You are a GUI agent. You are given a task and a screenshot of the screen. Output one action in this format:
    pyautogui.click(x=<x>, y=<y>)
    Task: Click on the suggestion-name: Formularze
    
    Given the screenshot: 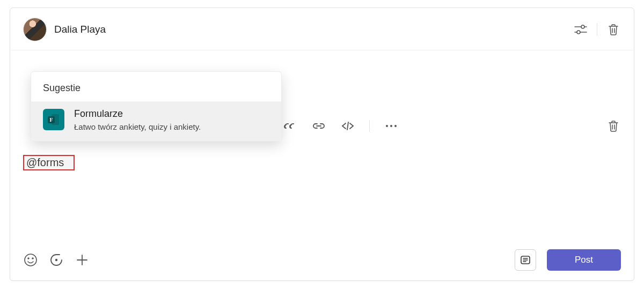 What is the action you would take?
    pyautogui.click(x=137, y=114)
    